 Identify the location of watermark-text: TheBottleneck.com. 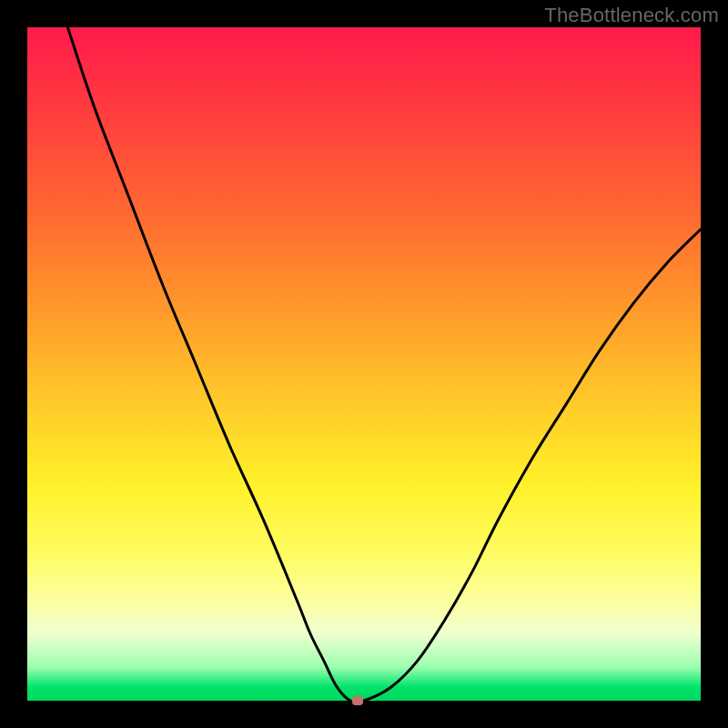
(632, 15).